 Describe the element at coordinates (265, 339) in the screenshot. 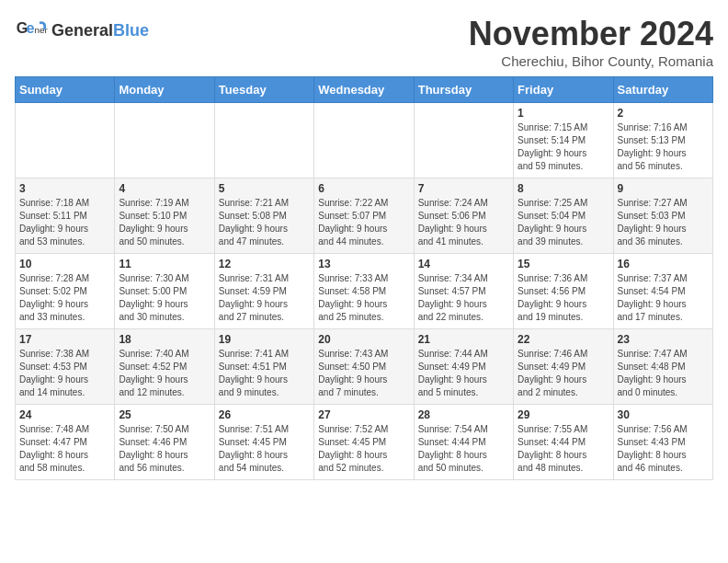

I see `day-number: 19` at that location.